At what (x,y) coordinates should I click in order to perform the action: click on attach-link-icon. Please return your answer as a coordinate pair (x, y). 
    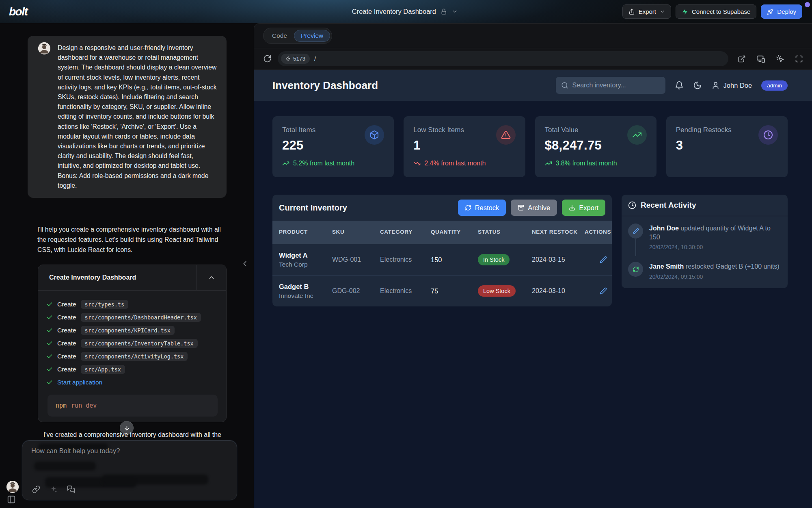
    Looking at the image, I should click on (36, 489).